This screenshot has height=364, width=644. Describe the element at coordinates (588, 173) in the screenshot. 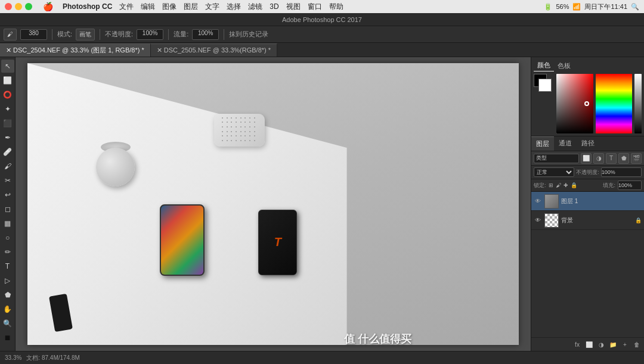

I see `blend-mode-row: 正常 不透明度:` at that location.